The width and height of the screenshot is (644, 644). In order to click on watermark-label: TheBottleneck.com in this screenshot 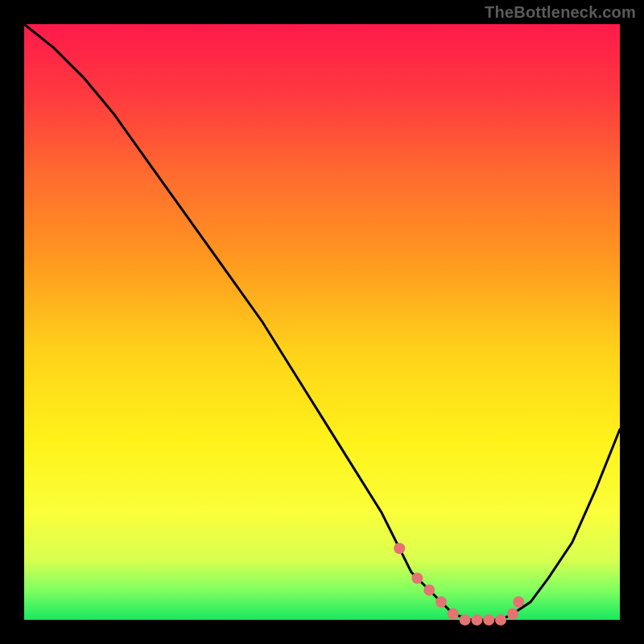, I will do `click(560, 13)`.